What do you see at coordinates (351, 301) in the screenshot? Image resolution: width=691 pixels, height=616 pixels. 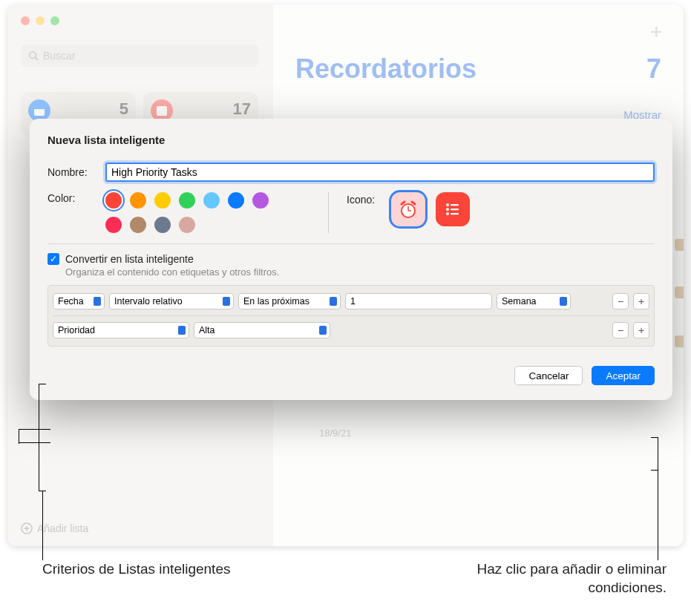 I see `criteria-row: Fecha▴▾Intervalo relativo▴▾En las próxim…` at bounding box center [351, 301].